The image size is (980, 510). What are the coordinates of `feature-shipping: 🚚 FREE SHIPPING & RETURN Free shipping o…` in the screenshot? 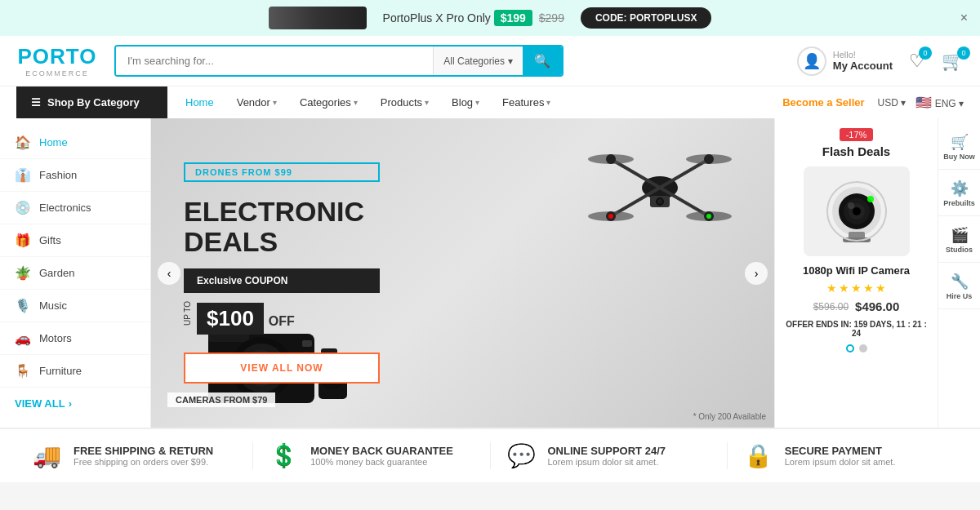 It's located at (135, 455).